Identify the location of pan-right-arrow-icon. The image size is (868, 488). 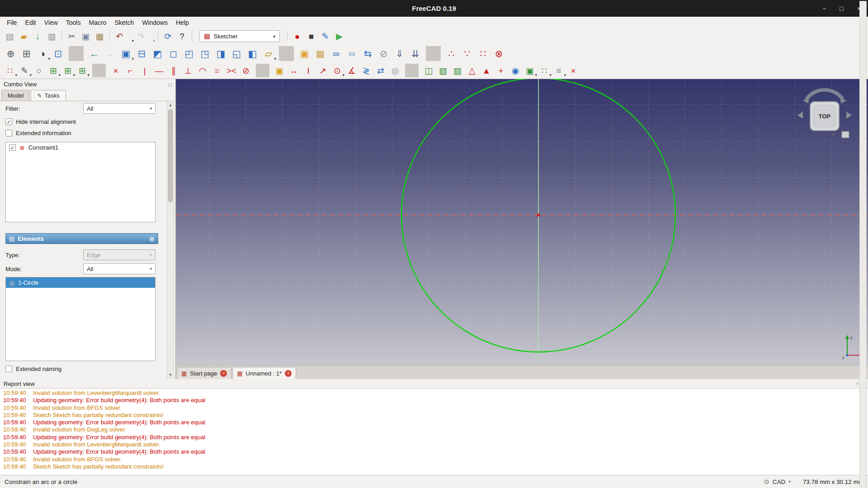
(849, 115).